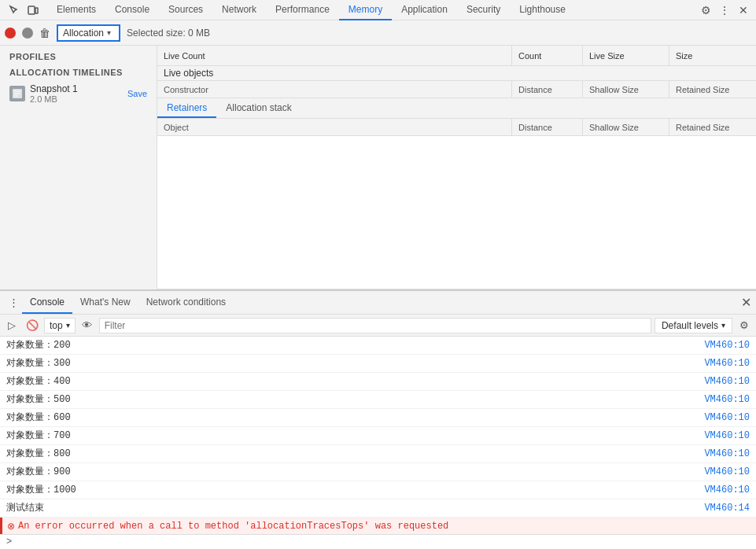  Describe the element at coordinates (88, 33) in the screenshot. I see `allocation-dropdown: Allocation ▾` at that location.